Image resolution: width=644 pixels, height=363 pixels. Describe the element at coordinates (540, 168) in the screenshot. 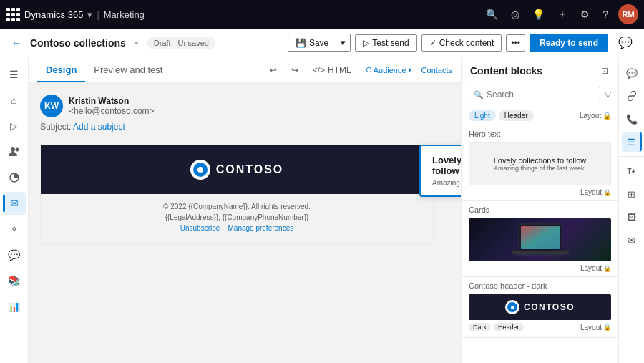

I see `hero-preview-sub: Amazing things of the last week.` at that location.